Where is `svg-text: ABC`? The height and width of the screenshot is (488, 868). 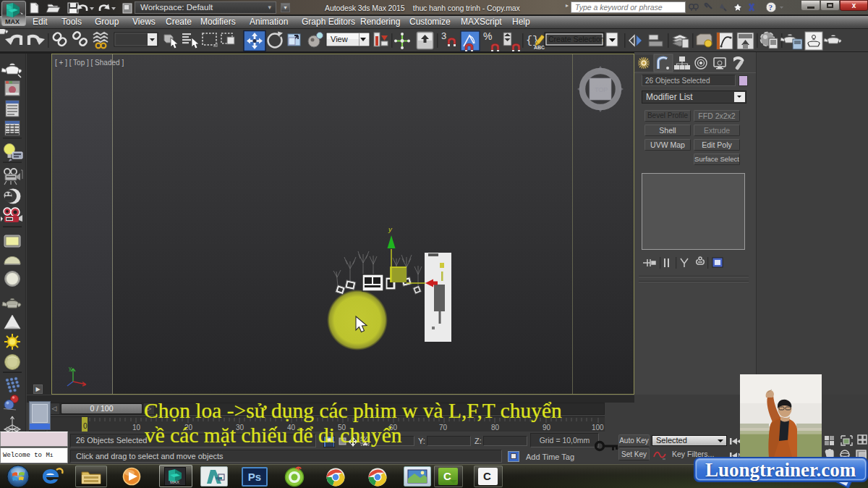
svg-text: ABC is located at coordinates (540, 48).